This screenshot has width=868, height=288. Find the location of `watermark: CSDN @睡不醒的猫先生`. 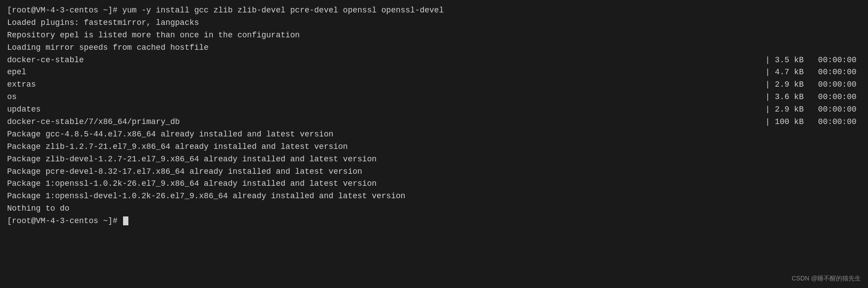

watermark: CSDN @睡不醒的猫先生 is located at coordinates (826, 279).